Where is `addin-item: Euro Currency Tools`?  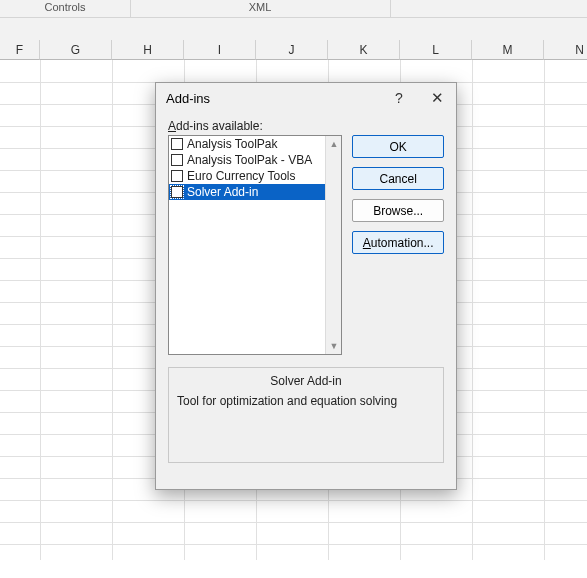 addin-item: Euro Currency Tools is located at coordinates (247, 176).